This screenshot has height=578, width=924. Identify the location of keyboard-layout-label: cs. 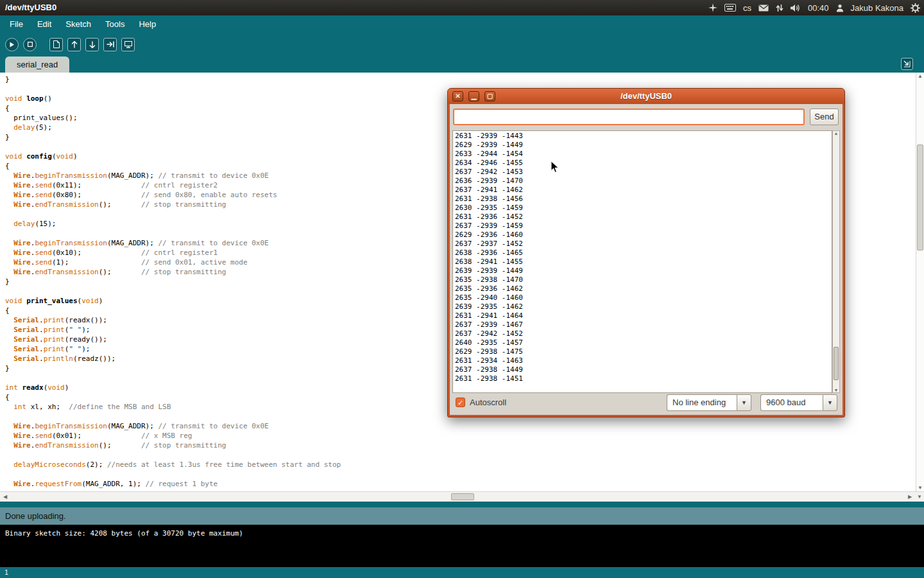
(747, 8).